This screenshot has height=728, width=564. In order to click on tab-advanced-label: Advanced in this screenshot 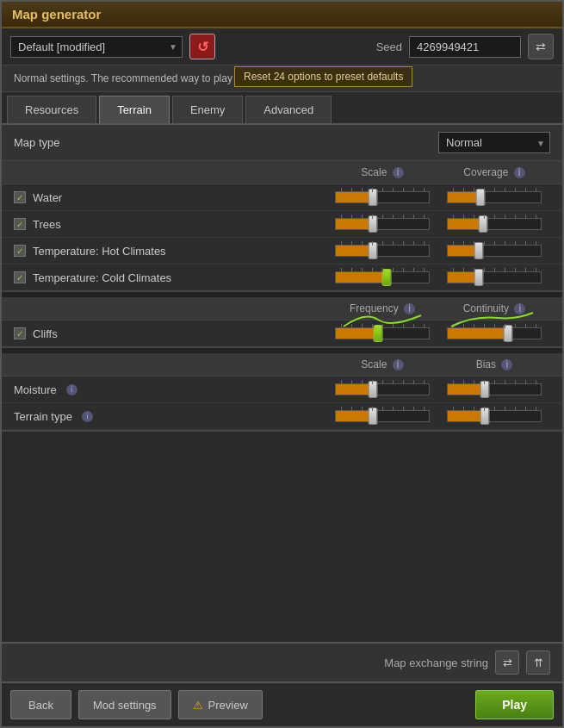, I will do `click(288, 110)`.